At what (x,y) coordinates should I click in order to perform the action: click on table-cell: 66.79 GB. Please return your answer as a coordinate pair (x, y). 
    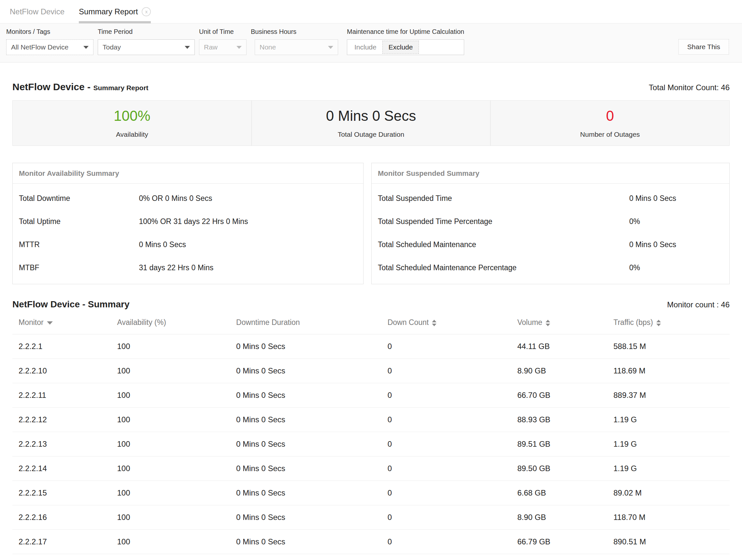
    Looking at the image, I should click on (565, 542).